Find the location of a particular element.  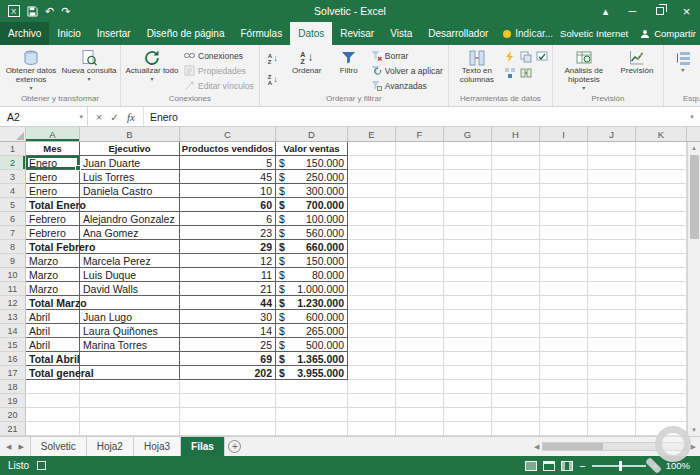

analisis-de-hipotesis-button: Análisis de hipótesis ▾ is located at coordinates (584, 68).